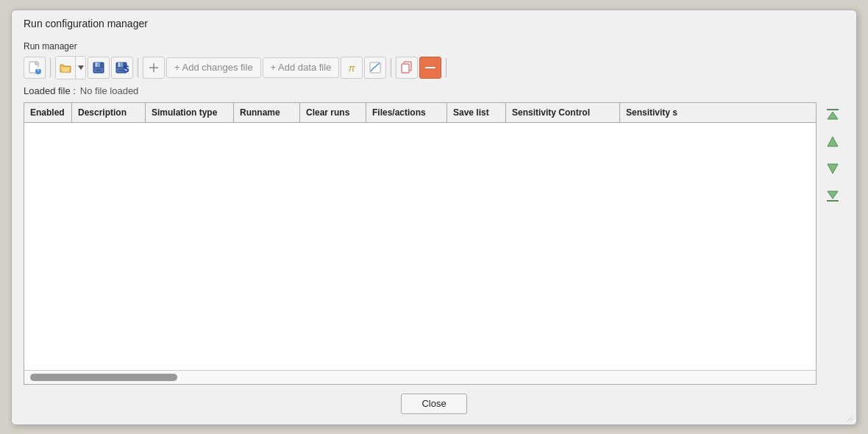 The image size is (868, 434). Describe the element at coordinates (154, 68) in the screenshot. I see `add-icon` at that location.